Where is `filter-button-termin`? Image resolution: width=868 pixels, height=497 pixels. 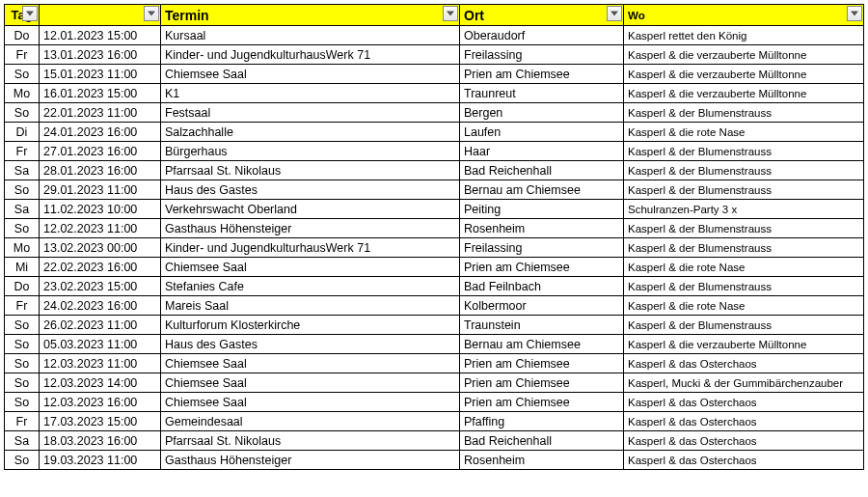 filter-button-termin is located at coordinates (450, 14).